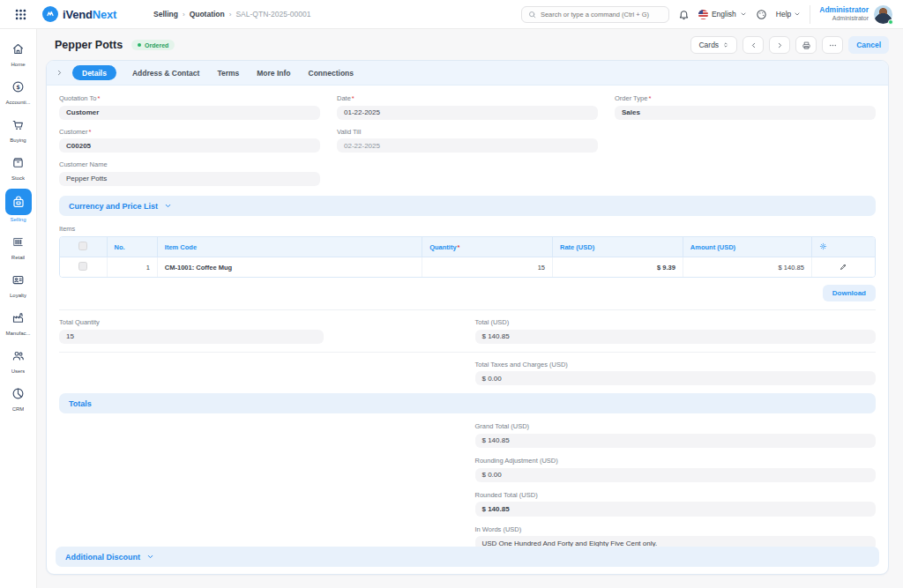  Describe the element at coordinates (88, 45) in the screenshot. I see `page-title: Pepper Potts` at that location.